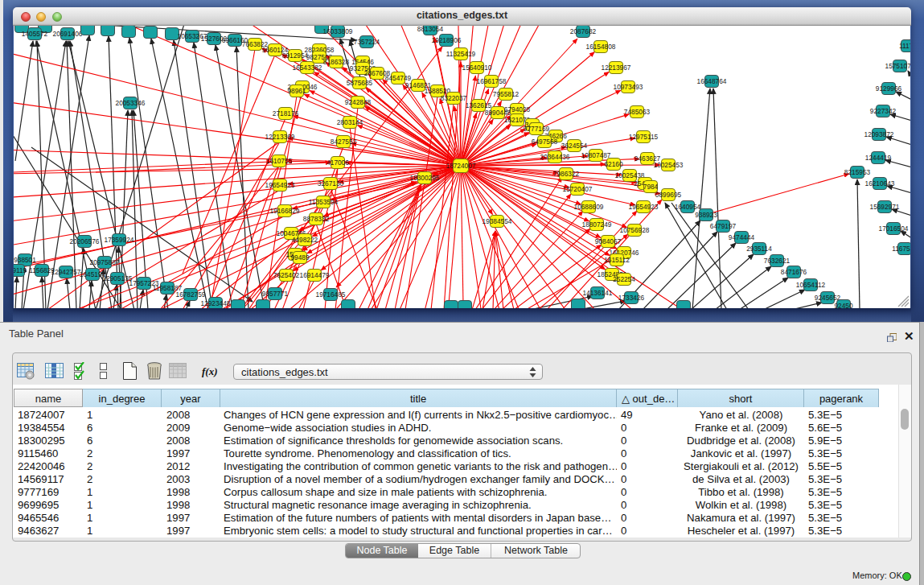 The width and height of the screenshot is (924, 585). I want to click on svg-text: 17016504, so click(894, 229).